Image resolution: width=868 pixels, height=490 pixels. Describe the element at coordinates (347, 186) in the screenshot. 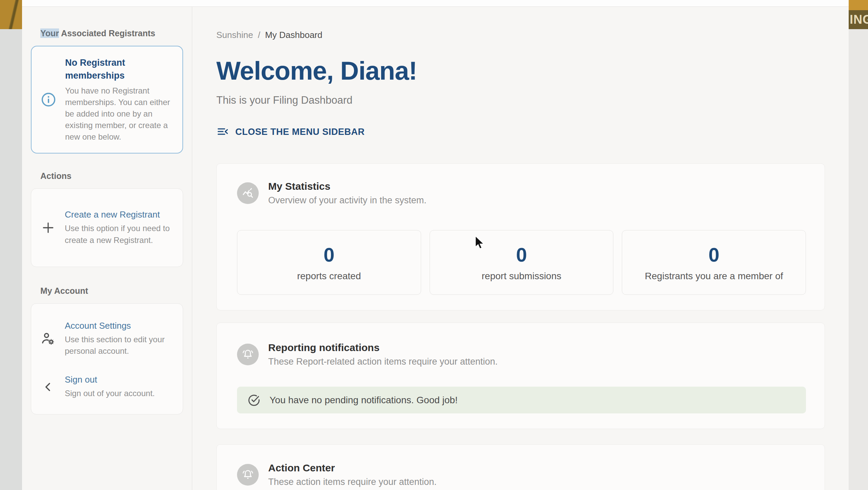

I see `statistics-title: My Statistics` at that location.